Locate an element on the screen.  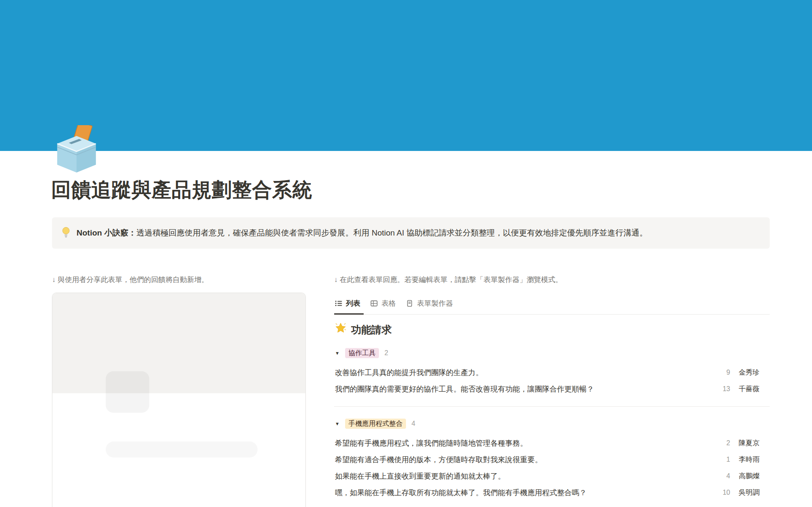
group-badge: 手機應用程式整合 is located at coordinates (376, 424).